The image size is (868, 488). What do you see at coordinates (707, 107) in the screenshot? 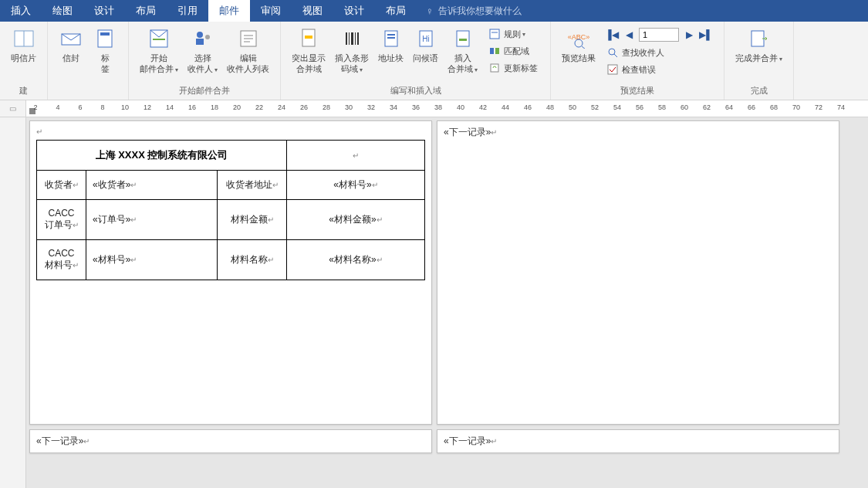
I see `ruler-tick: 62` at bounding box center [707, 107].